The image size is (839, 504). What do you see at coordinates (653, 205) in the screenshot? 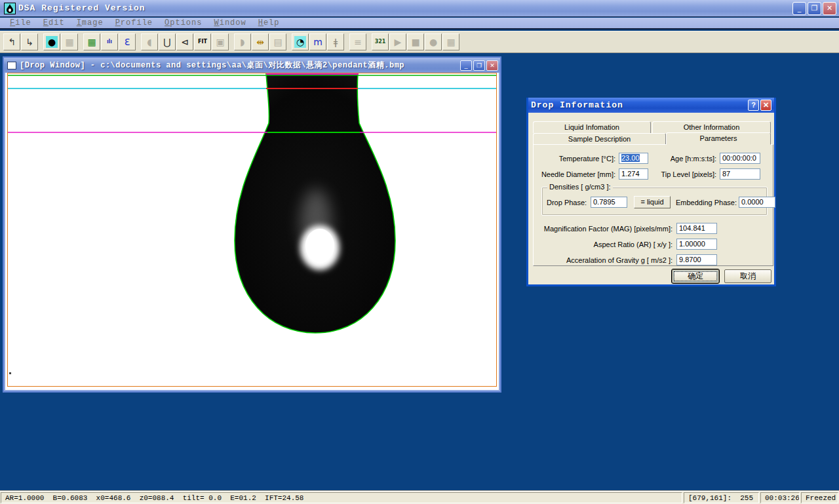
I see `parameters-panel: Temperature [°C]: 23.00 Age [h:m:s:ts]: …` at bounding box center [653, 205].